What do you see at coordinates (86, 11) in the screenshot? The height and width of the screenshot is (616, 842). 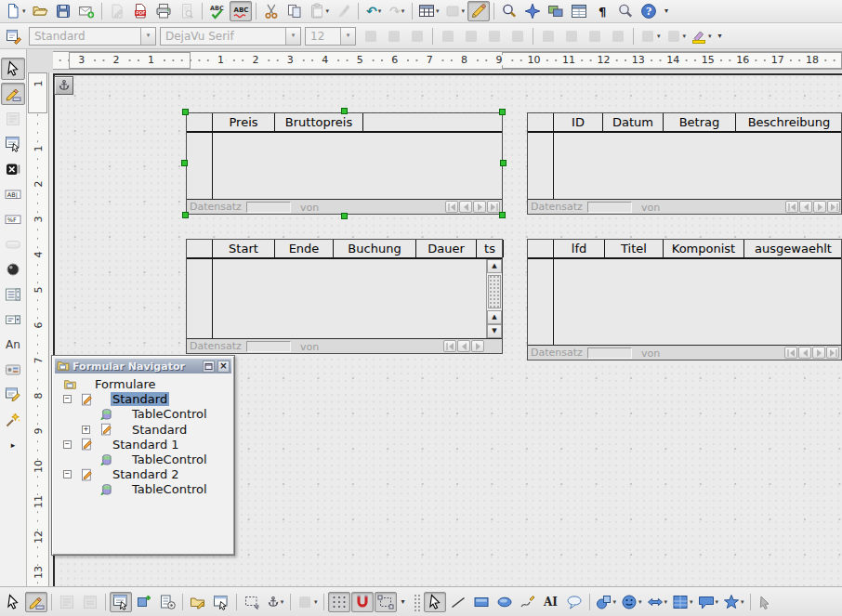 I see `send-email-button` at bounding box center [86, 11].